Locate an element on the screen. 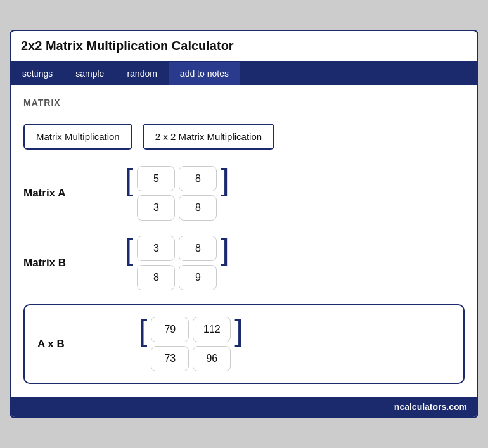 The height and width of the screenshot is (448, 488). type-selectors: Matrix Multiplication 2 x 2 Matrix Multi… is located at coordinates (244, 137).